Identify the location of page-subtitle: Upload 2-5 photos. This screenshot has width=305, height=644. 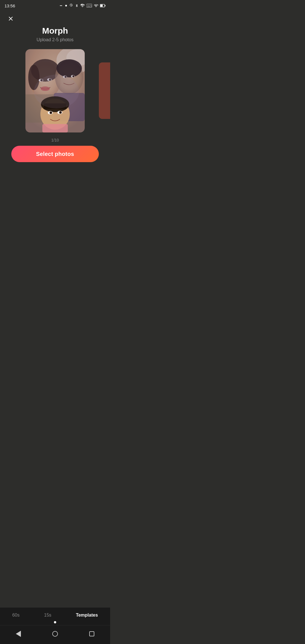
(55, 40).